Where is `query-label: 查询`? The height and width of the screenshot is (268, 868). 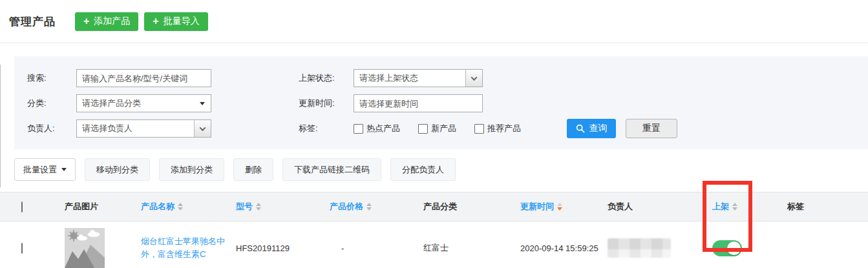
query-label: 查询 is located at coordinates (598, 129).